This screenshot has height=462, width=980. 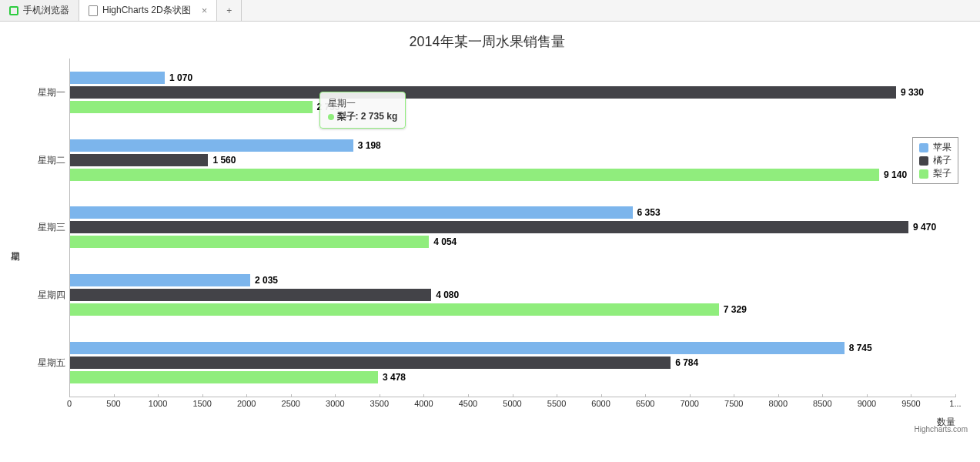 I want to click on x-tick-label: 9500, so click(x=911, y=403).